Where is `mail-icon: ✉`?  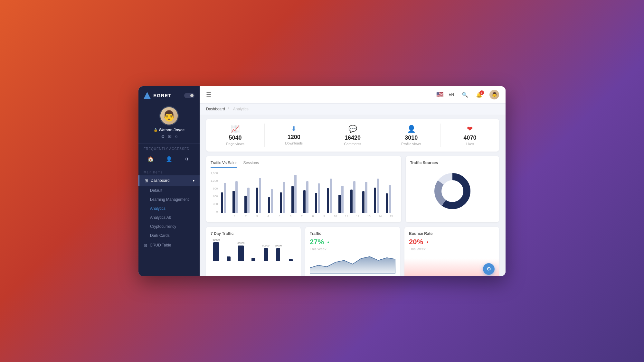
mail-icon: ✉ is located at coordinates (170, 136).